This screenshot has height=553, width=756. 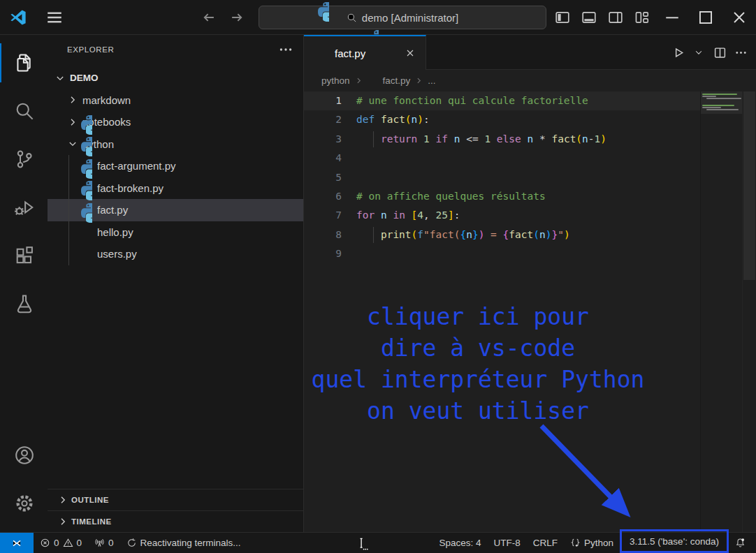 What do you see at coordinates (472, 101) in the screenshot?
I see `code-text: # une fonction qui calcule factorielle` at bounding box center [472, 101].